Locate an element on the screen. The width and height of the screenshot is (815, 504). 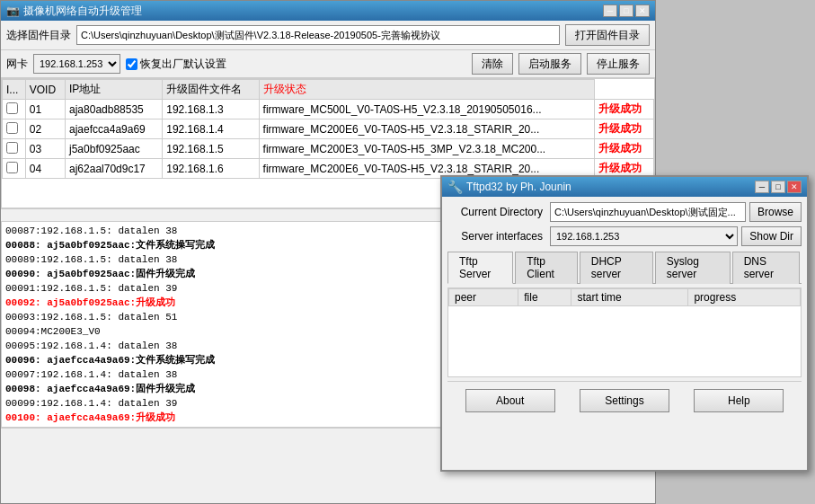
cell-ip: 192.168.1.3 is located at coordinates (210, 110).